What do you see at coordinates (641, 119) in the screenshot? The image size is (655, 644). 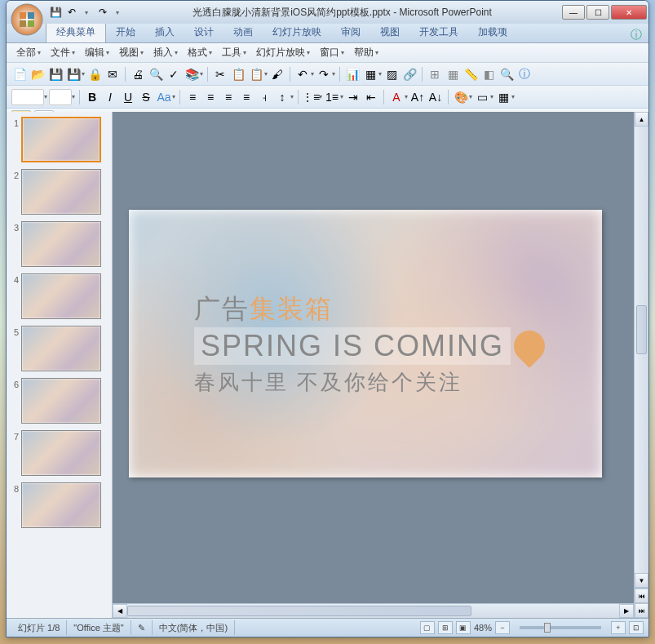 I see `scroll-up-icon: ▲` at bounding box center [641, 119].